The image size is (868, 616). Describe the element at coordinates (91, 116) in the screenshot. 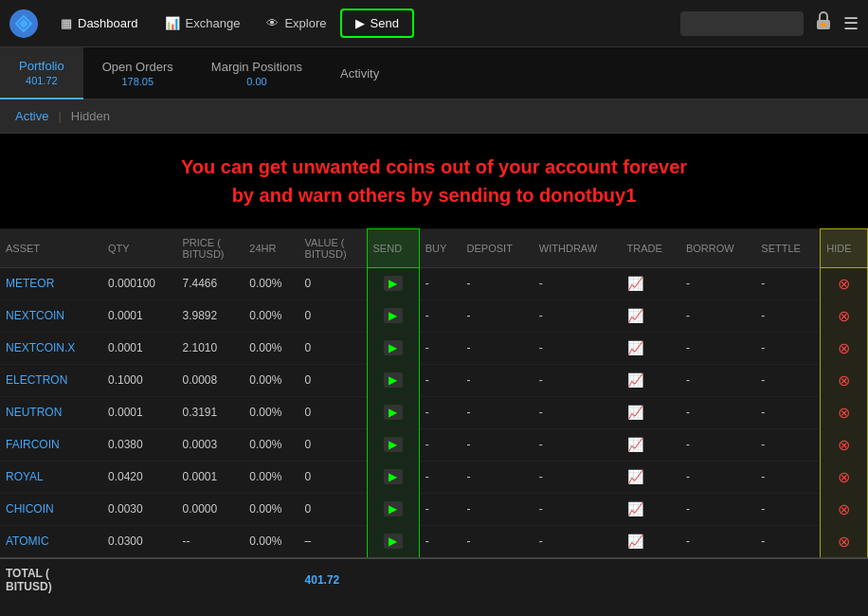

I see `filter-hidden: Hidden` at that location.